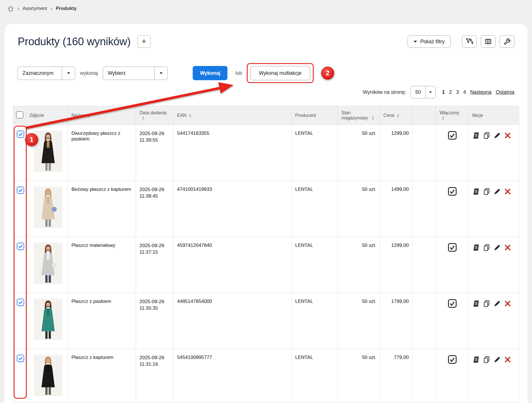  I want to click on cell-name: Beżowy płaszcz z kapturem, so click(102, 209).